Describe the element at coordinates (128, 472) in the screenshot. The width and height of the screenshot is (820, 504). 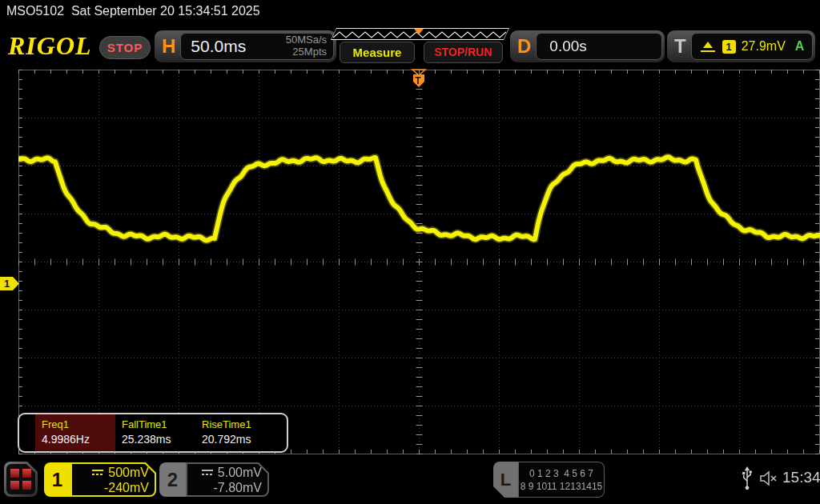
I see `channel1-scale: 500mV` at that location.